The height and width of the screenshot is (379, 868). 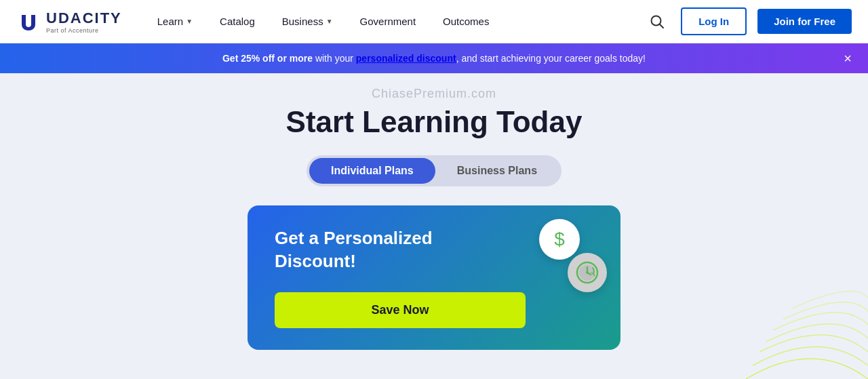 I want to click on banner-bold-text: Get 25% off or more, so click(x=267, y=58).